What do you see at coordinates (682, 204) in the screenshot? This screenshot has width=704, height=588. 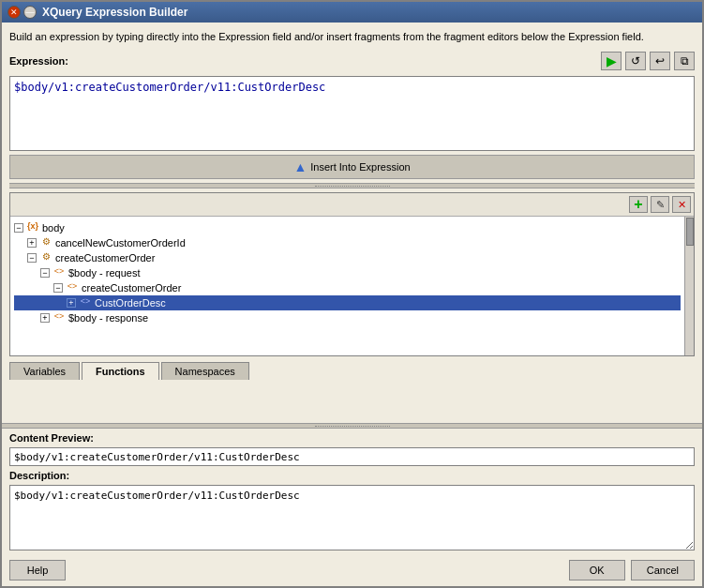 I see `delete-fragment-button: ✕` at bounding box center [682, 204].